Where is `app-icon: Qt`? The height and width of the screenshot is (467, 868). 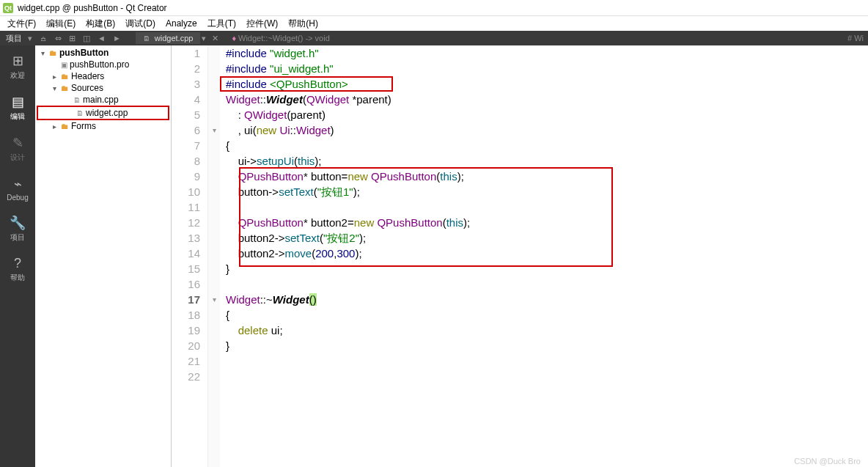
app-icon: Qt is located at coordinates (8, 8).